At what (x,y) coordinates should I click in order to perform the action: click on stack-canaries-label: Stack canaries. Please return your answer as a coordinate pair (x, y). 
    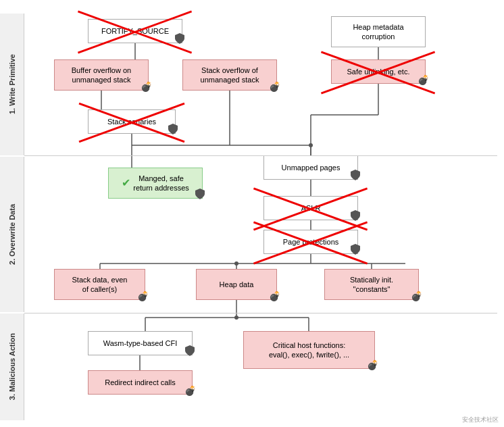
    Looking at the image, I should click on (132, 122).